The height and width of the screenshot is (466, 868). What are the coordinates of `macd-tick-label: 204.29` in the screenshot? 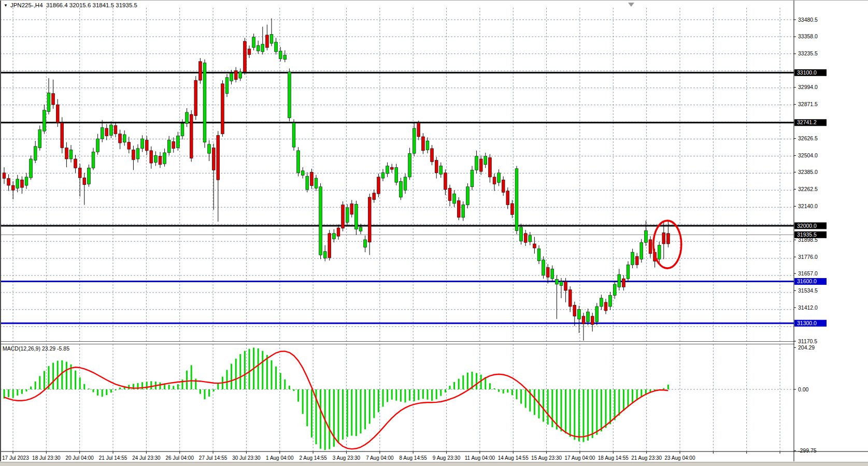 It's located at (806, 347).